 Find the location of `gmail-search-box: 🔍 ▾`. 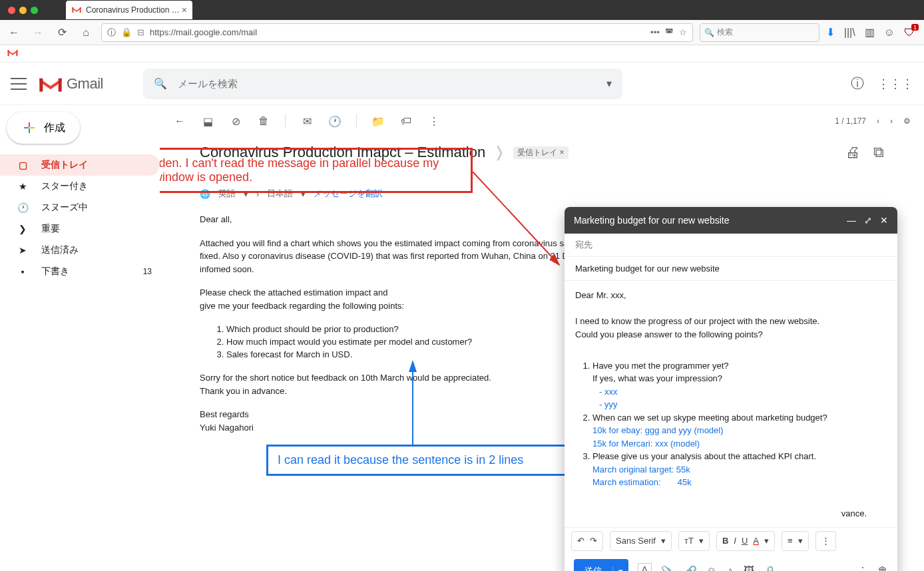

gmail-search-box: 🔍 ▾ is located at coordinates (383, 84).